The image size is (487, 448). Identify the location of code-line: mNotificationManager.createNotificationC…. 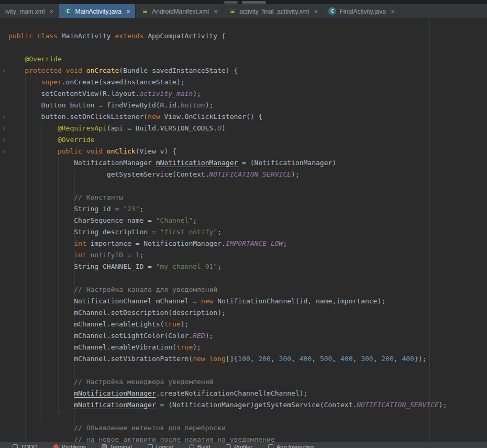
(244, 394).